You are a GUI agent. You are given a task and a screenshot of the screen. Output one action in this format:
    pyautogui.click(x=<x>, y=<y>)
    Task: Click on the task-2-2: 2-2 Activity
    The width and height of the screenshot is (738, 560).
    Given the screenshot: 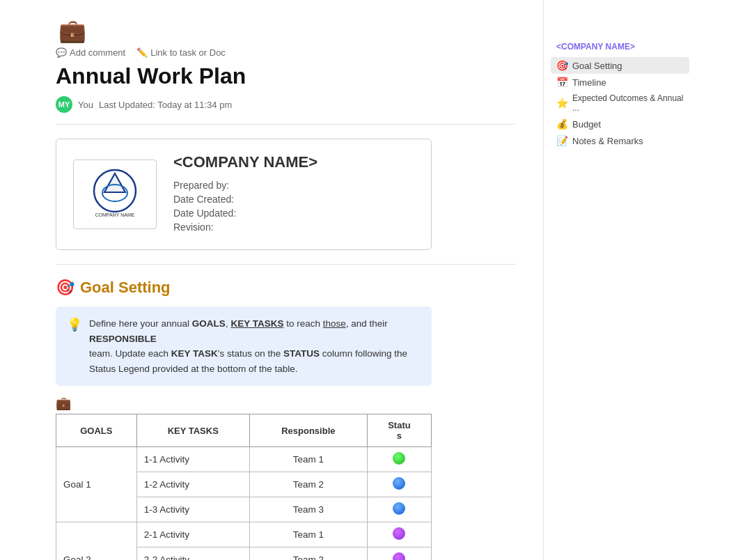 What is the action you would take?
    pyautogui.click(x=193, y=554)
    